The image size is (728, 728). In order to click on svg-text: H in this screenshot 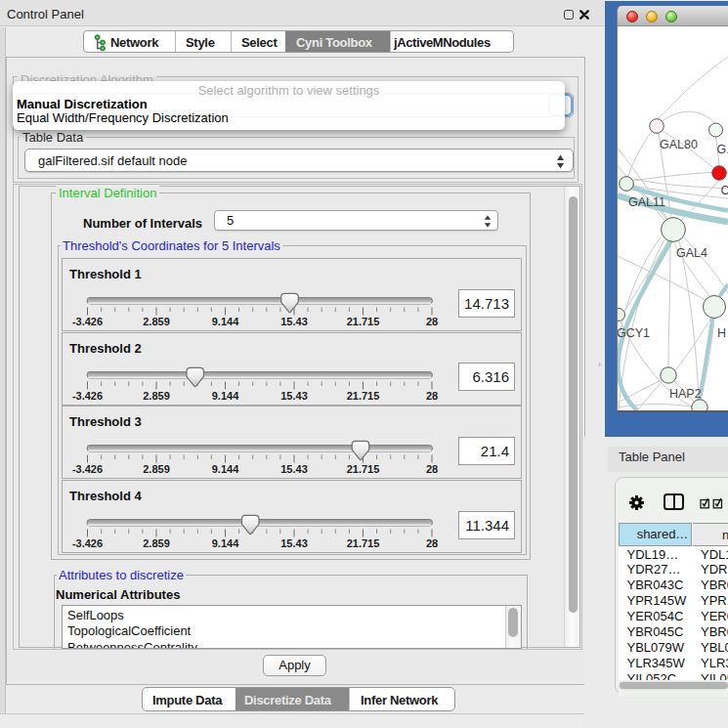, I will do `click(721, 333)`.